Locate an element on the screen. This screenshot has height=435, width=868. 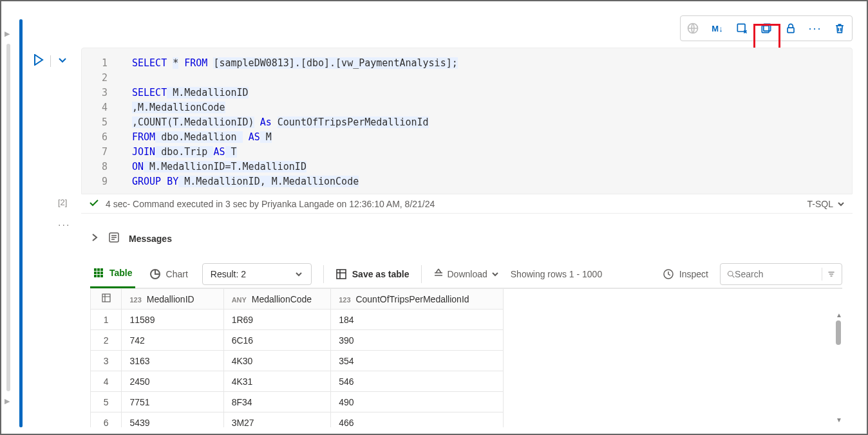
more-options-button: ··· is located at coordinates (815, 28).